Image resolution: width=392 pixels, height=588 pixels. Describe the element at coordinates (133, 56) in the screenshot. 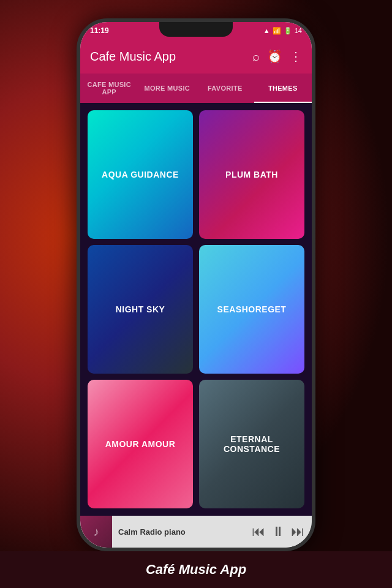

I see `app-title: Cafe Music App` at that location.